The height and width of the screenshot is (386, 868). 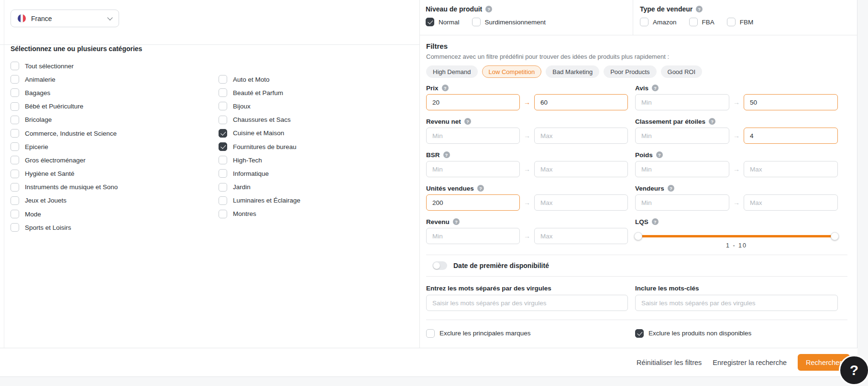 What do you see at coordinates (702, 22) in the screenshot?
I see `seller-type-option-fba: FBA` at bounding box center [702, 22].